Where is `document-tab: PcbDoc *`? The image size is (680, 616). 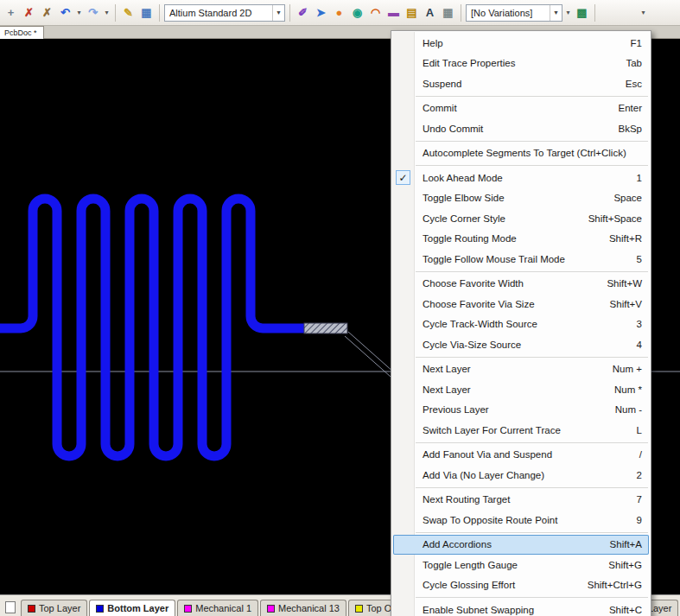 document-tab: PcbDoc * is located at coordinates (22, 33).